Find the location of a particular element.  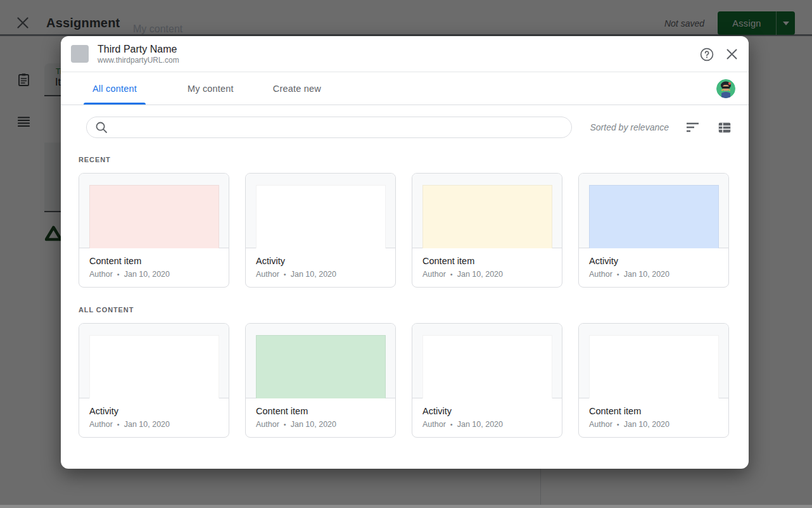

search-row: Sorted by relevance is located at coordinates (409, 127).